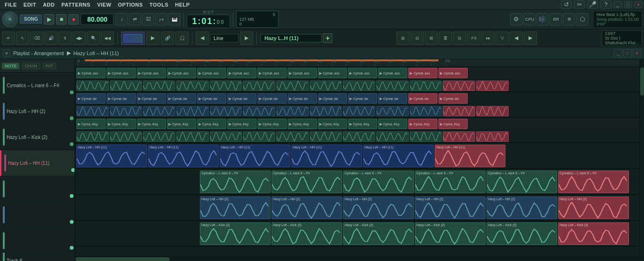 The width and height of the screenshot is (644, 261). I want to click on pl-minimize-btn: _, so click(618, 53).